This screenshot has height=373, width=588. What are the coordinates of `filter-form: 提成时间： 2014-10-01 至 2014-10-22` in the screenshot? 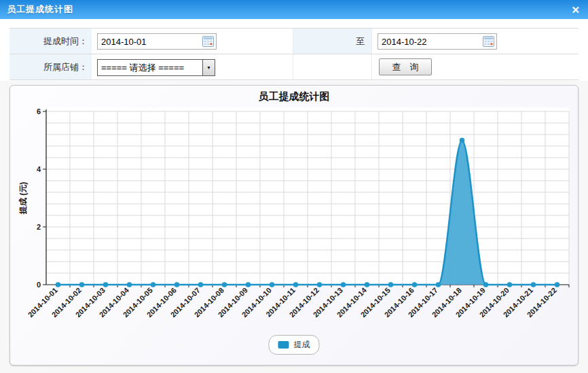 It's located at (294, 54).